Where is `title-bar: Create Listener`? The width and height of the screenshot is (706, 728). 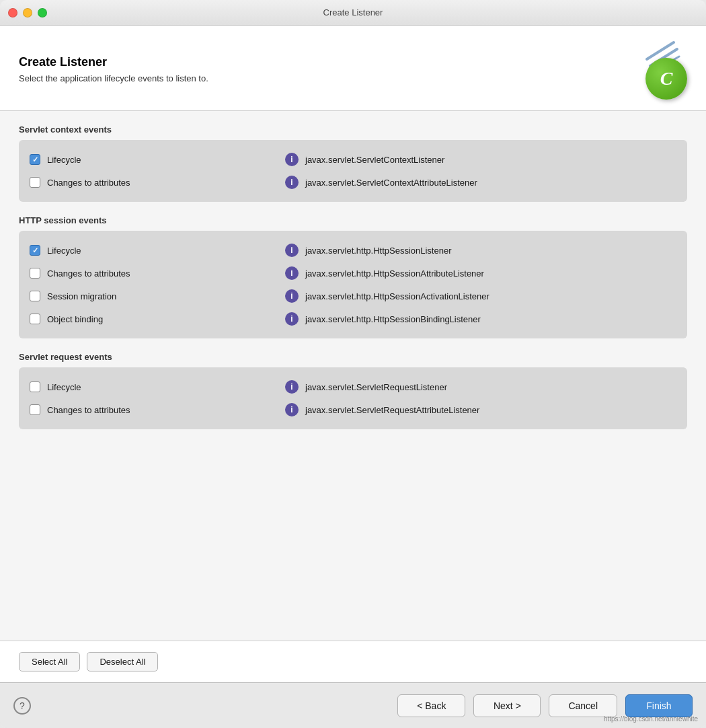 title-bar: Create Listener is located at coordinates (353, 13).